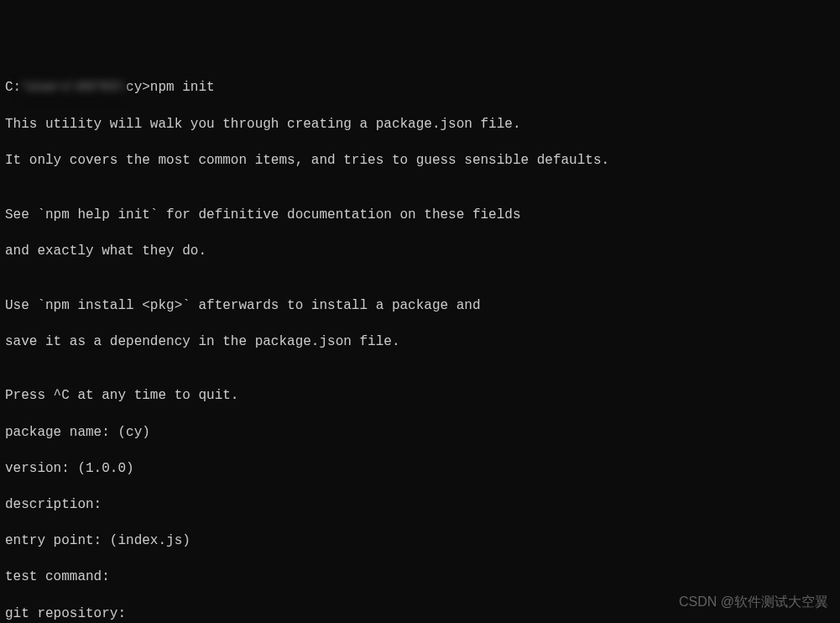 The height and width of the screenshot is (623, 840). Describe the element at coordinates (420, 578) in the screenshot. I see `prompt-test-command: test command:` at that location.